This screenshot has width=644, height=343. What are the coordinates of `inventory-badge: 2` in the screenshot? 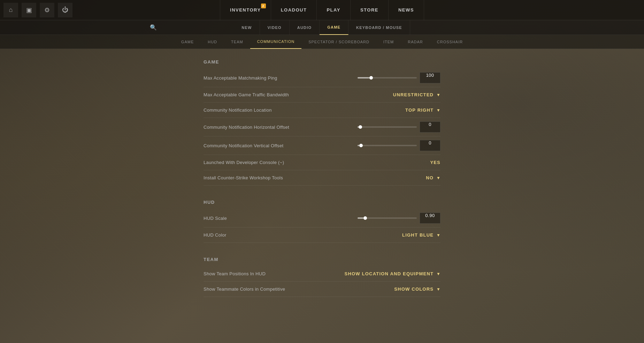 It's located at (263, 6).